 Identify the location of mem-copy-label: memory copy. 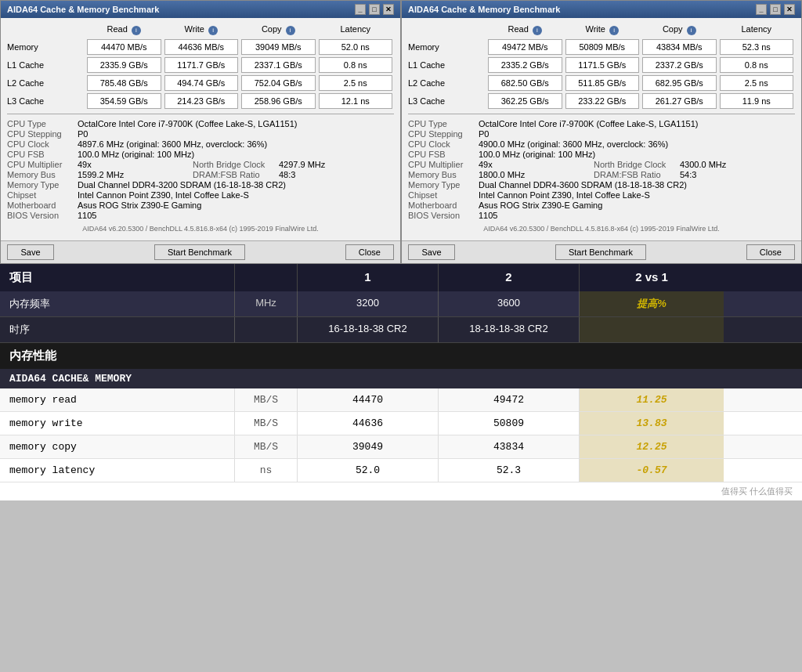
(117, 446).